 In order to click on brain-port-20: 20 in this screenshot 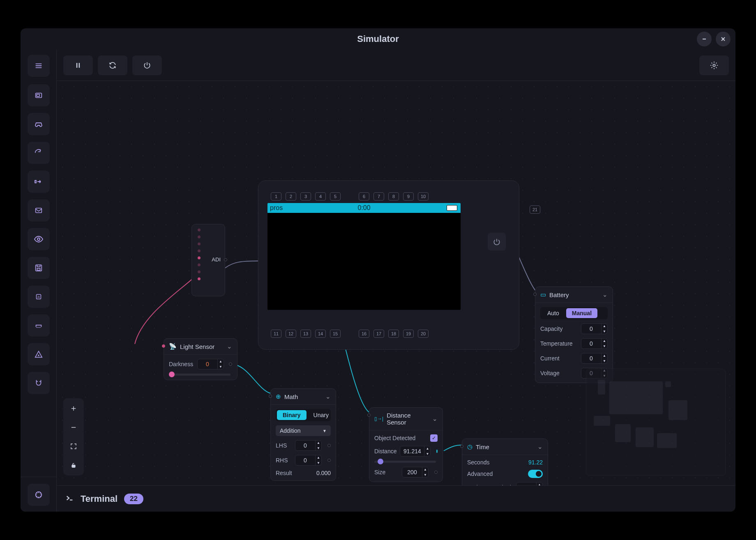, I will do `click(423, 334)`.